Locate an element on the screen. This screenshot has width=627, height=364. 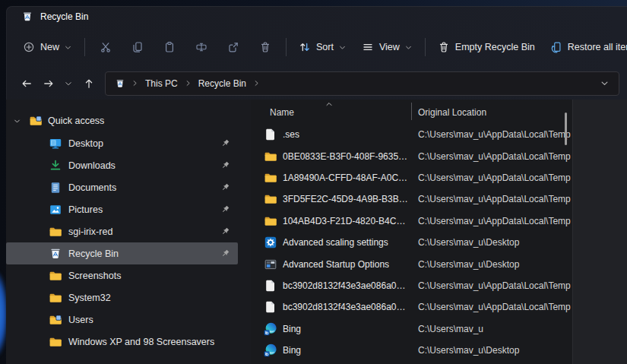
table-row: 3FD5FE2C-45D9-4A9B-B3B7-CBDE...C:\Users\… is located at coordinates (411, 199).